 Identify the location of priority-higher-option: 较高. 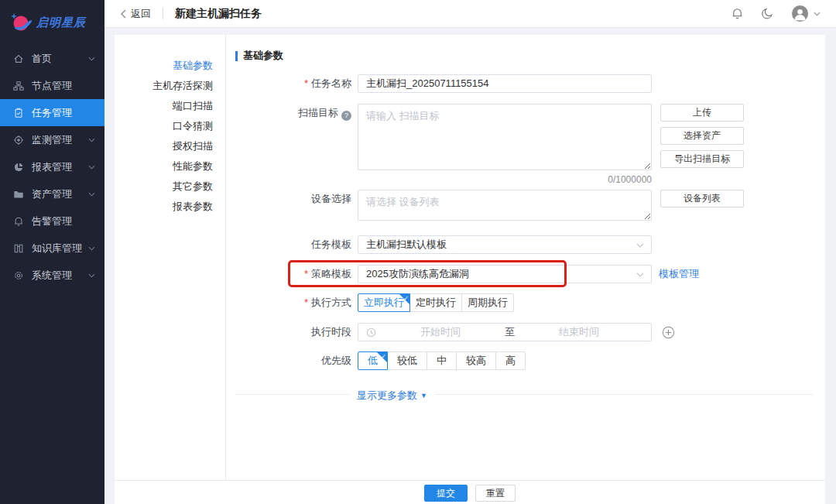
(476, 361).